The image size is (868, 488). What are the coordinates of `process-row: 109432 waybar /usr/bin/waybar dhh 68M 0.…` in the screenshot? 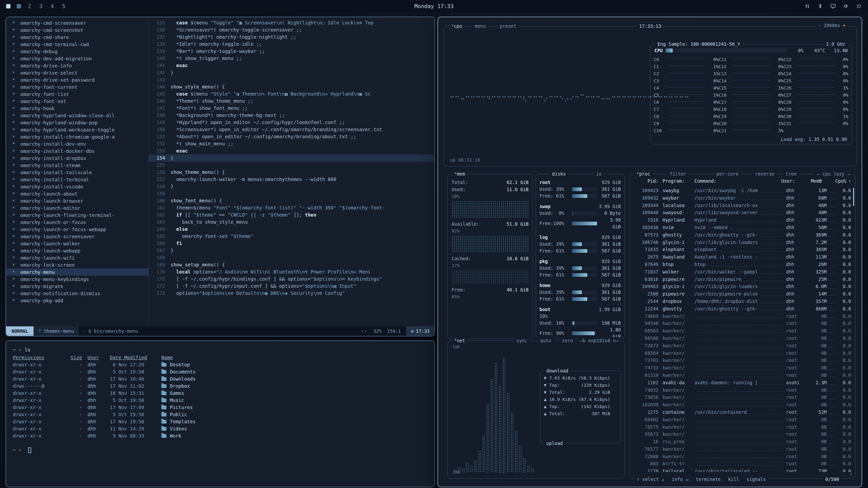 It's located at (742, 198).